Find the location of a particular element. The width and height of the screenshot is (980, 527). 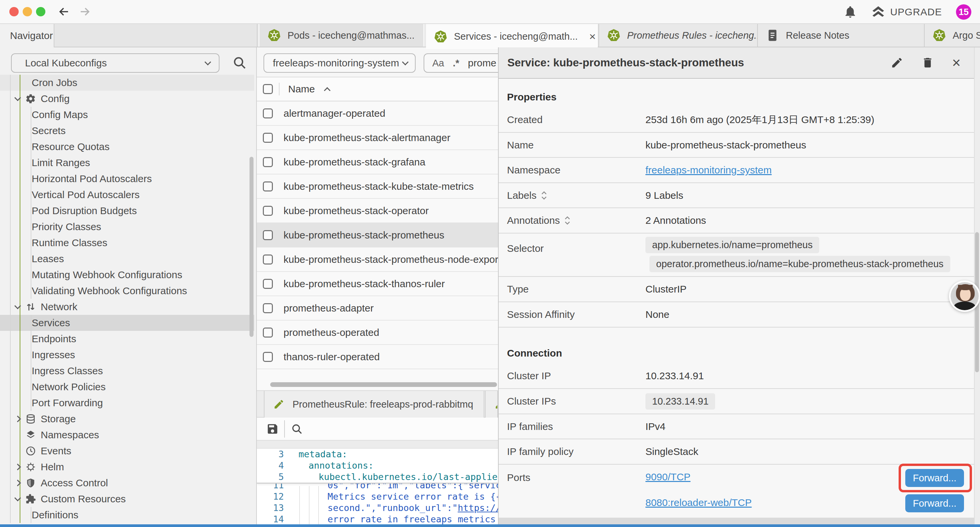

sidebar-item-config-maps: Config Maps is located at coordinates (127, 115).